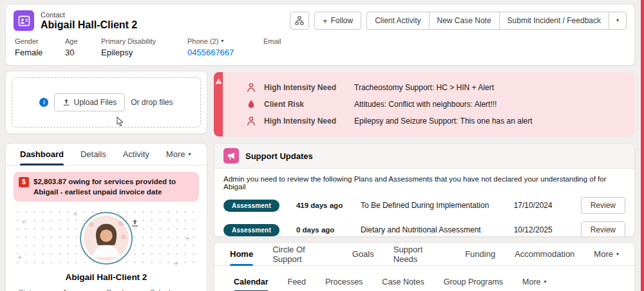  Describe the element at coordinates (137, 155) in the screenshot. I see `tab-activity: Activity` at that location.